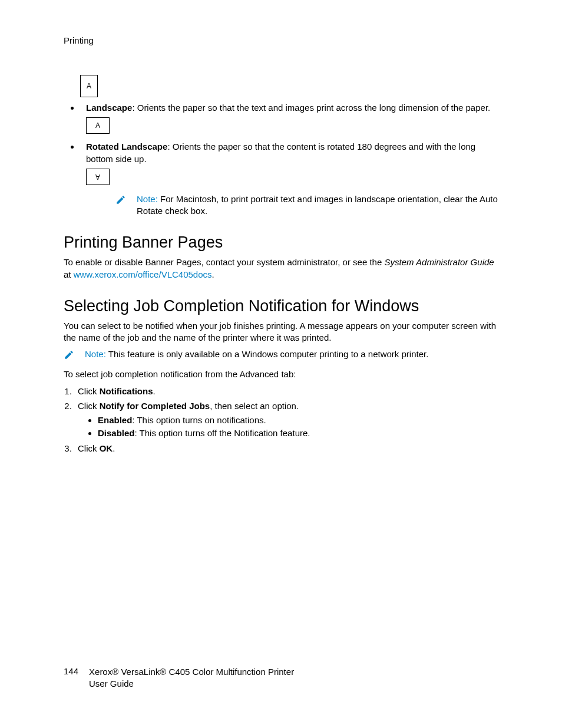 Image resolution: width=562 pixels, height=728 pixels. Describe the element at coordinates (98, 126) in the screenshot. I see `orientation-landscape-icon: A` at that location.